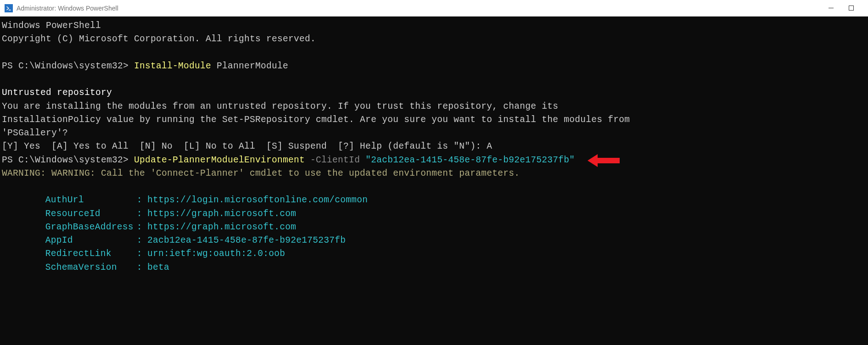  I want to click on property-name: RedirectLink, so click(91, 254).